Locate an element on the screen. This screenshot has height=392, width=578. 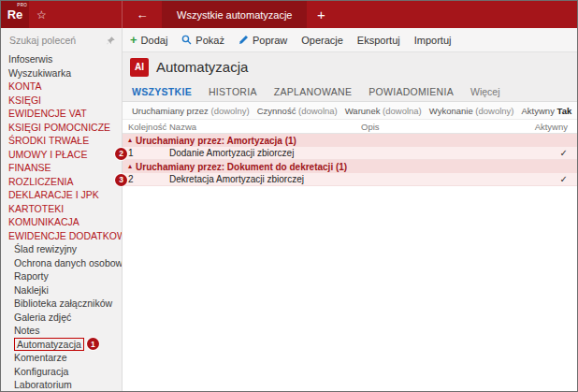
operations-button: Operacje is located at coordinates (322, 40).